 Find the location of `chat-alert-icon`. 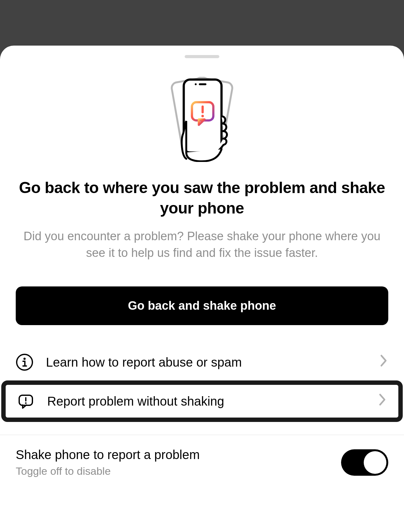

chat-alert-icon is located at coordinates (26, 401).